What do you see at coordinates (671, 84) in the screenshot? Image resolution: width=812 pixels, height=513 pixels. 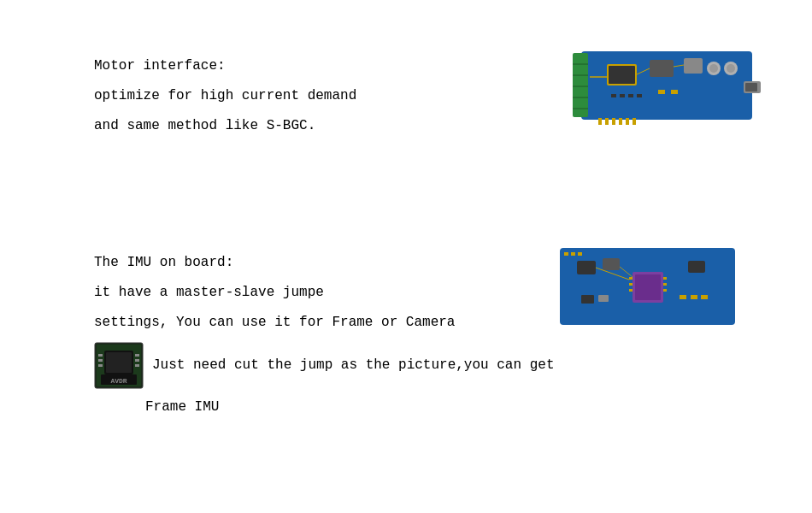 I see `motor-board-image` at bounding box center [671, 84].